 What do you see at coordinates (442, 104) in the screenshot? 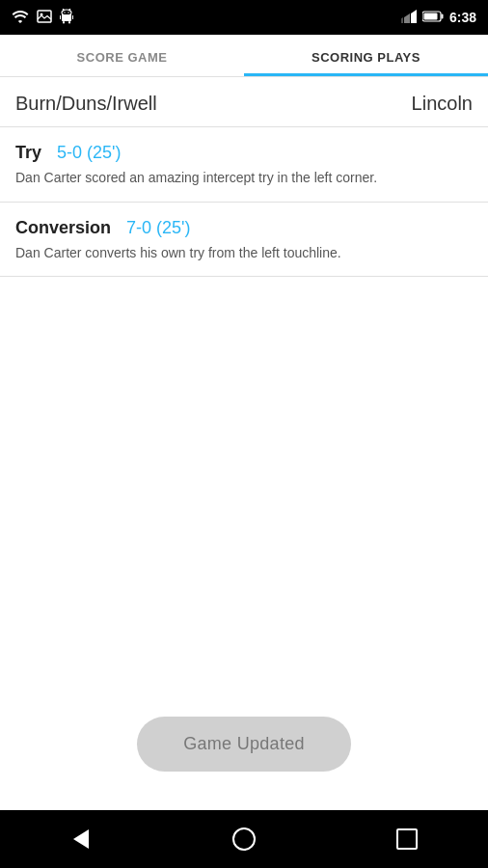
I see `away-team-name: Lincoln` at bounding box center [442, 104].